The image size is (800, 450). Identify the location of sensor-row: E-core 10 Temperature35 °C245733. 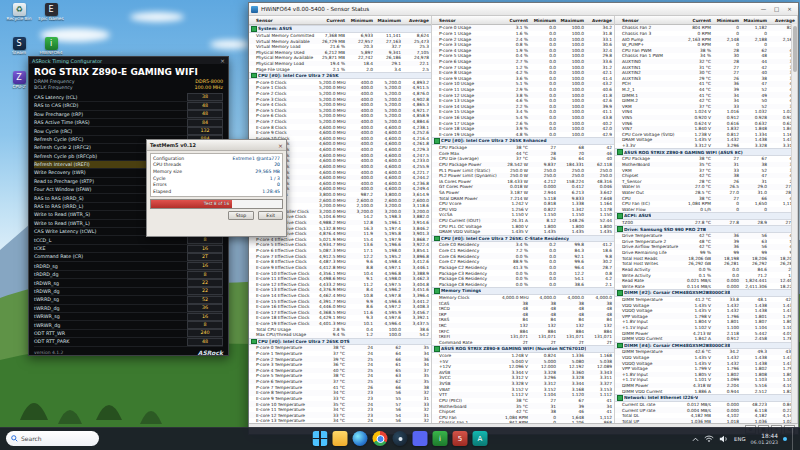
(340, 404).